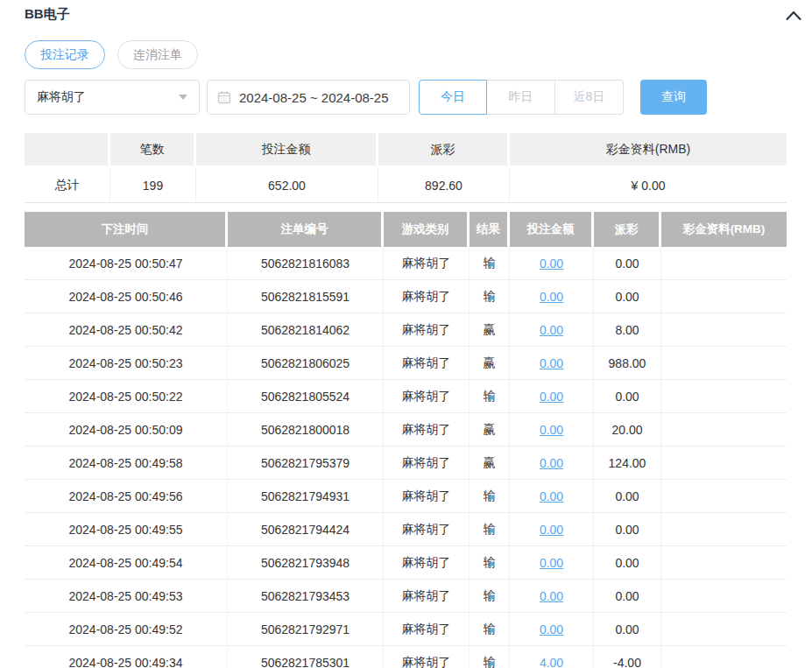 This screenshot has height=668, width=812. I want to click on calendar-icon, so click(224, 97).